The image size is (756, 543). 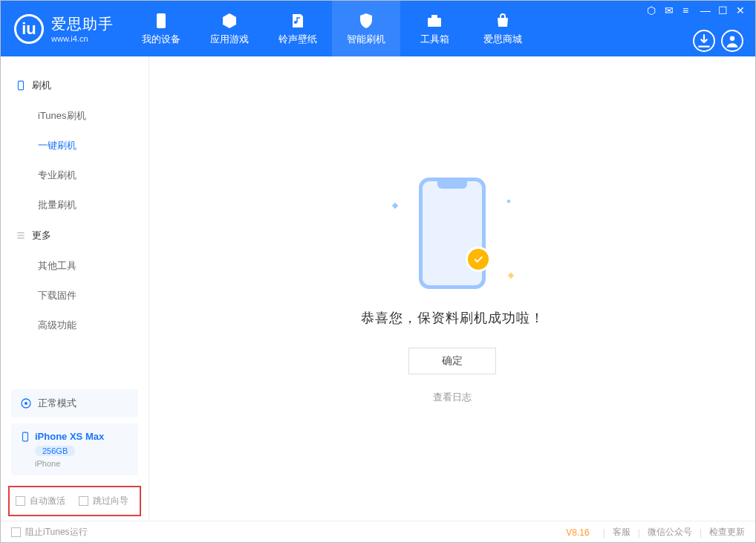 I want to click on shield-refresh-icon, so click(x=366, y=21).